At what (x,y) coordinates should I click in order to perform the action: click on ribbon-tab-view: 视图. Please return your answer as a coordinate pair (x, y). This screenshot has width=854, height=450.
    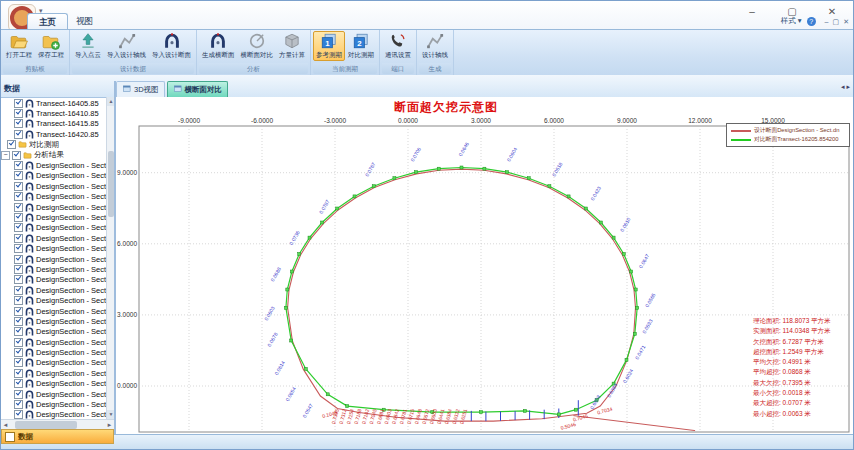
    Looking at the image, I should click on (84, 21).